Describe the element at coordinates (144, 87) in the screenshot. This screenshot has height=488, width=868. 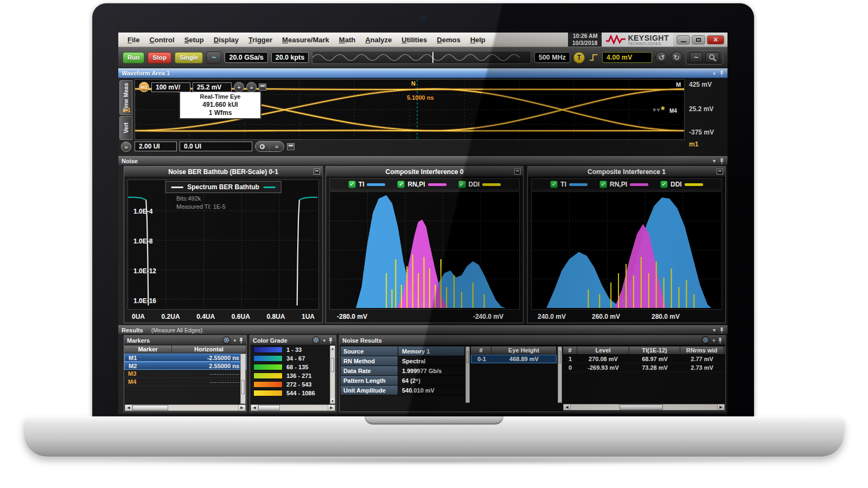
I see `channel-m1-chip: m1` at that location.